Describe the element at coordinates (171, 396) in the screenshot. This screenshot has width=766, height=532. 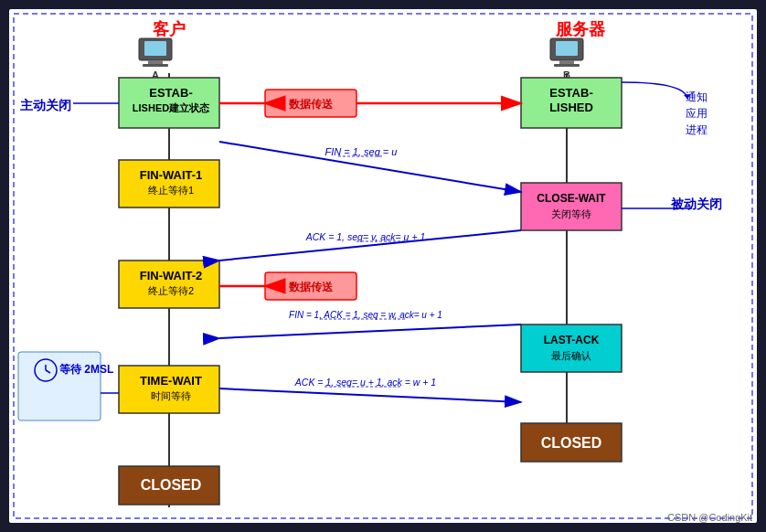
I see `time-wait-label2: 时间等待` at that location.